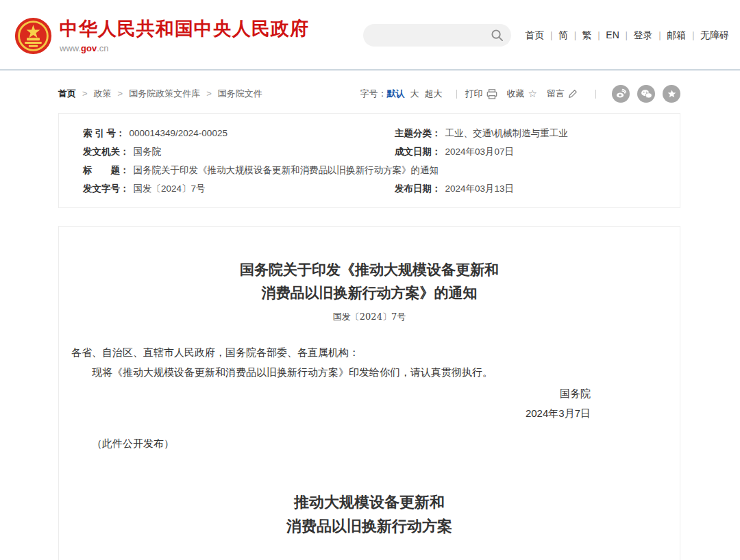 The height and width of the screenshot is (560, 740). What do you see at coordinates (184, 35) in the screenshot?
I see `brand-text: 中华人民共和国中央人民政府 www.gov.cn` at bounding box center [184, 35].